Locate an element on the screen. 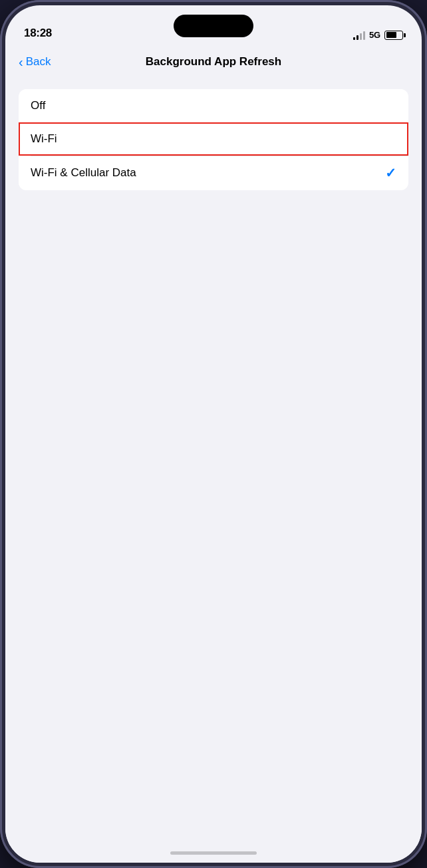 This screenshot has width=427, height=868. option-wifi-label: Wi-Fi is located at coordinates (44, 139).